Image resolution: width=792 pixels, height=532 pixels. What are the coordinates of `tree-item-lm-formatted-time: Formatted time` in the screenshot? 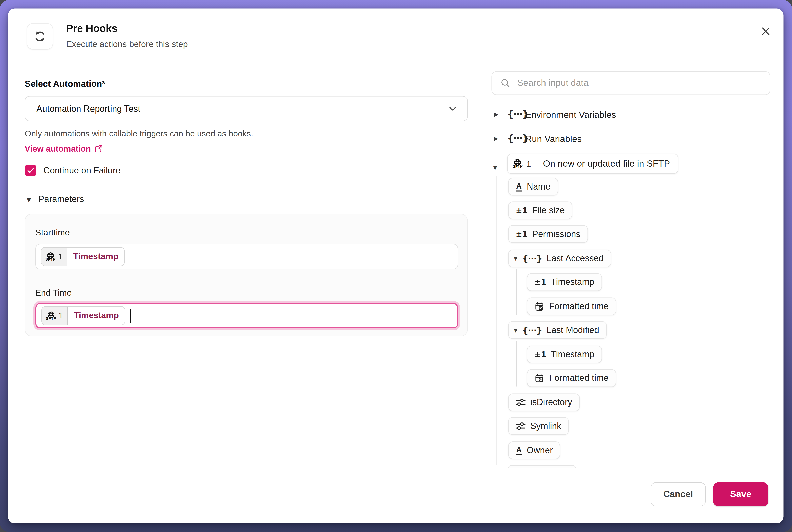 It's located at (572, 378).